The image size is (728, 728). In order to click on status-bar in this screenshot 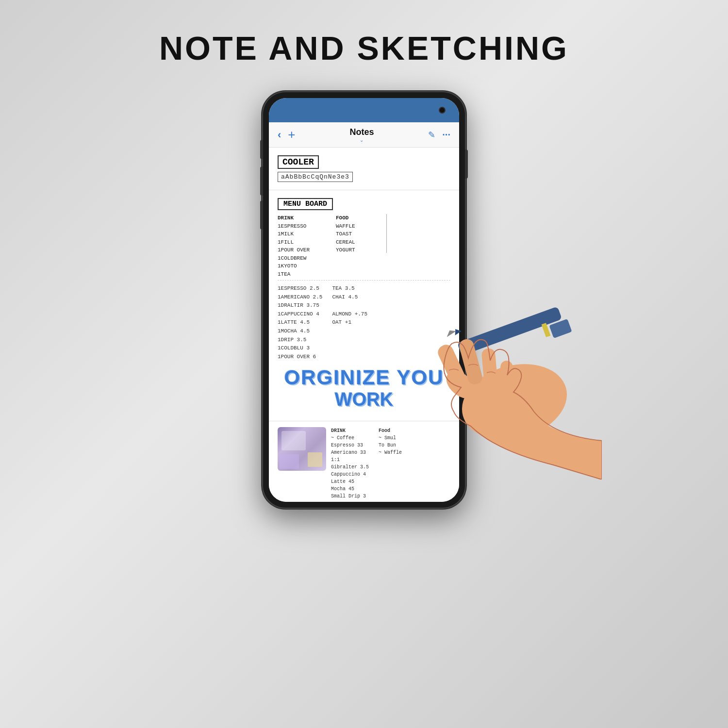, I will do `click(364, 110)`.